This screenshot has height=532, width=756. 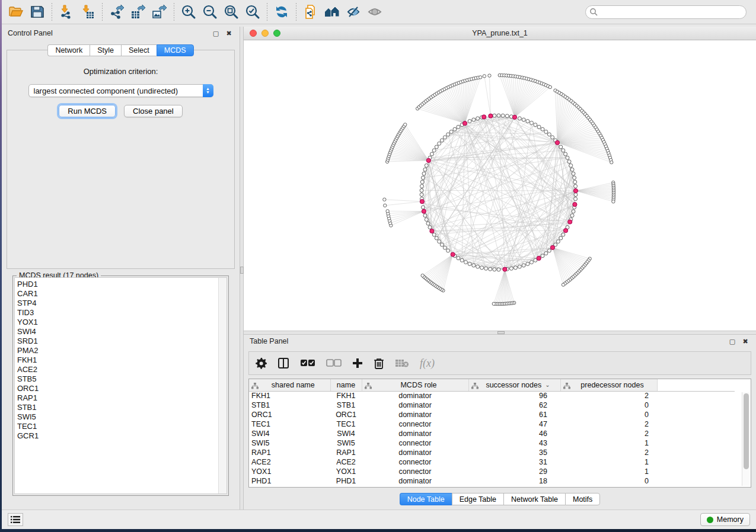 I want to click on node-table-header-row: shared namenameMCDS rolesuccessor nodes⌄…, so click(x=492, y=385).